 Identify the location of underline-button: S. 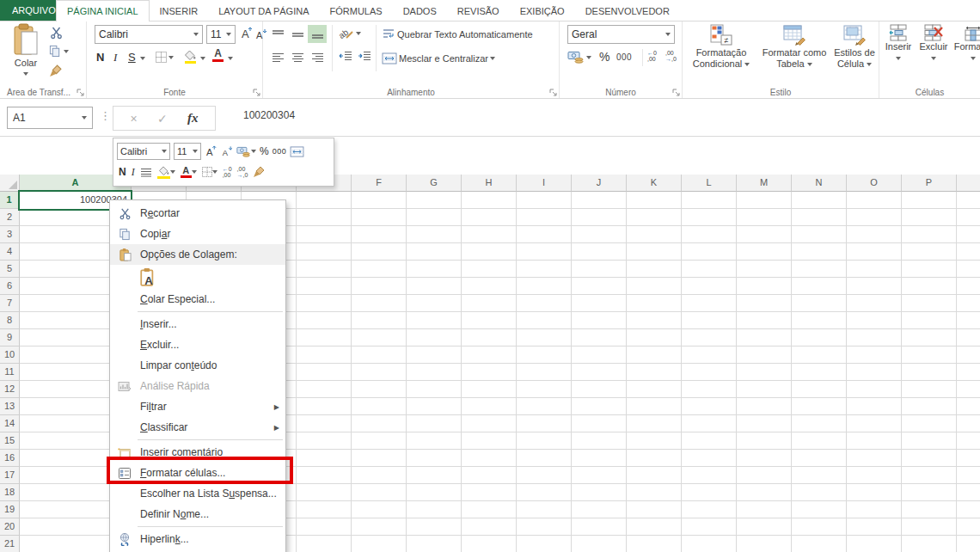
(132, 57).